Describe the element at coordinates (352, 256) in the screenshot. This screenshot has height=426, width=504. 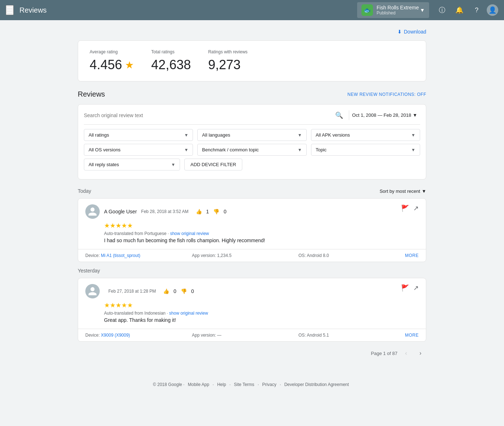
I see `os-info-1: OS: Android 8.0` at that location.